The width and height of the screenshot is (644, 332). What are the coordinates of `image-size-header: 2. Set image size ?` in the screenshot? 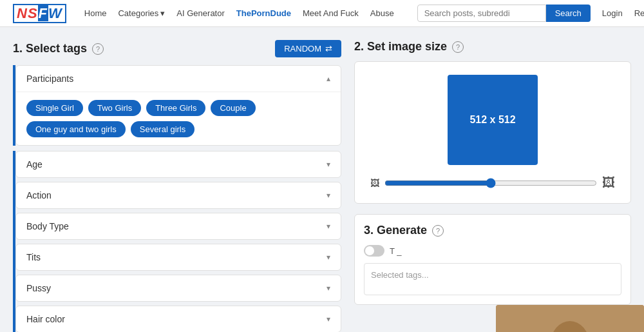 It's located at (493, 46).